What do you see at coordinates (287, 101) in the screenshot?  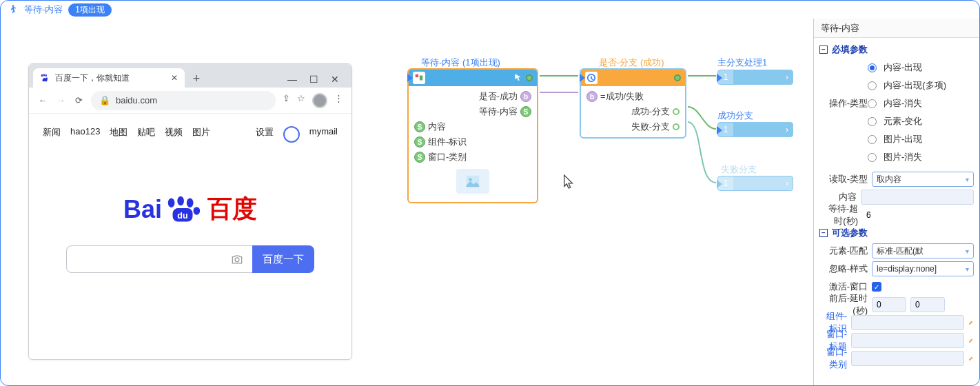 I see `share-icon: ⇪` at bounding box center [287, 101].